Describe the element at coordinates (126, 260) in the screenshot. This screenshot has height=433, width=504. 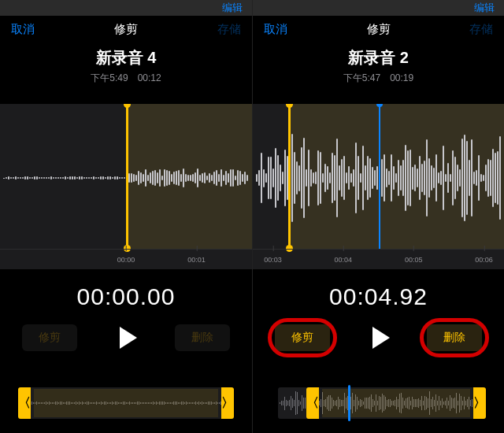
I see `timeline-tick: 00:00` at that location.